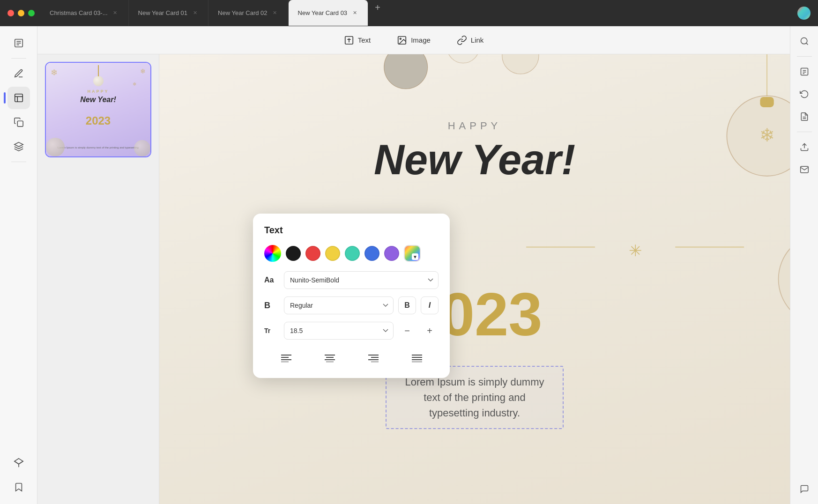  I want to click on tab-christmas: Christmas Card 03-... ✕, so click(84, 13).